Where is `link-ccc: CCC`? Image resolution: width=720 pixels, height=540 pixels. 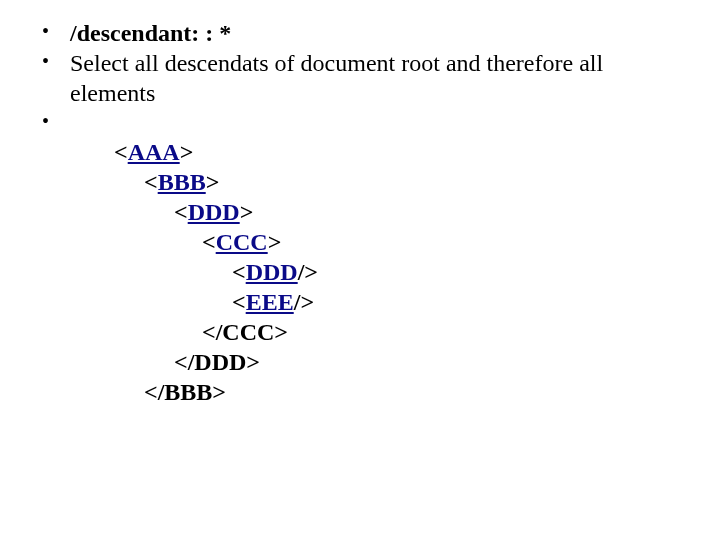
link-ccc: CCC is located at coordinates (242, 242).